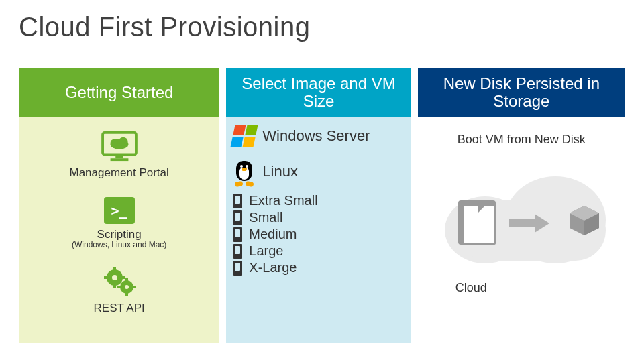  What do you see at coordinates (272, 268) in the screenshot?
I see `size-label: X-Large` at bounding box center [272, 268].